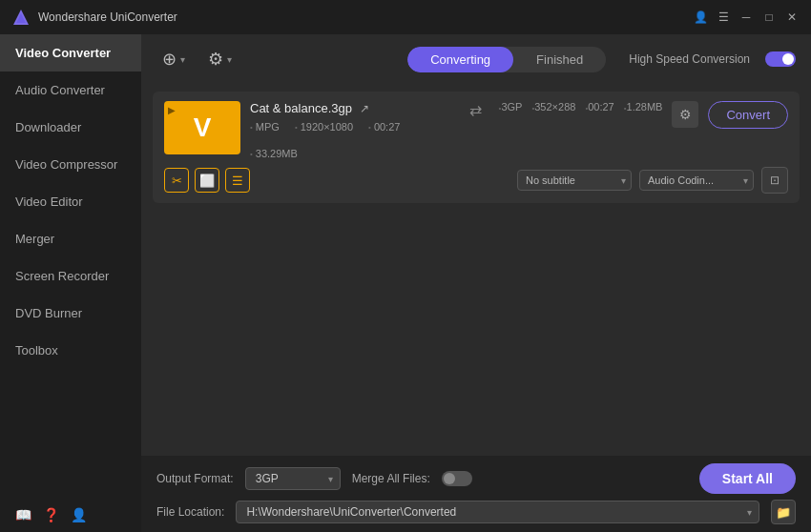  Describe the element at coordinates (553, 107) in the screenshot. I see `output-resolution: •352×288` at that location.